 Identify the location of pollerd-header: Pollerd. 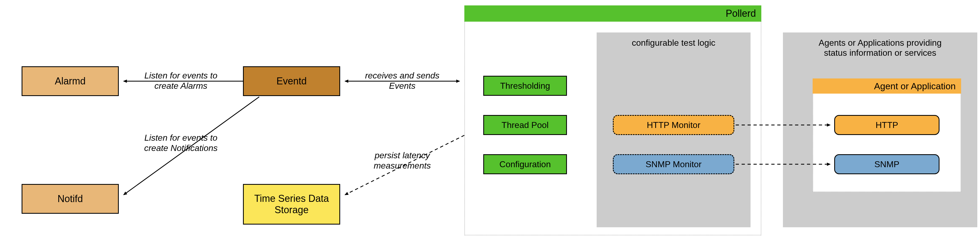
(613, 14).